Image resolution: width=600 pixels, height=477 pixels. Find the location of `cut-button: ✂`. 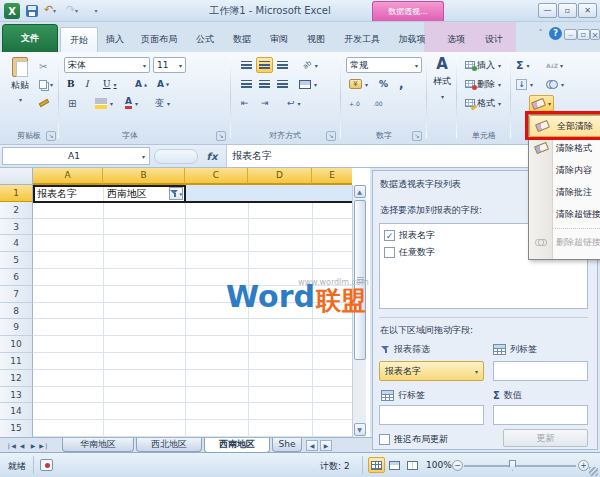

cut-button: ✂ is located at coordinates (43, 66).